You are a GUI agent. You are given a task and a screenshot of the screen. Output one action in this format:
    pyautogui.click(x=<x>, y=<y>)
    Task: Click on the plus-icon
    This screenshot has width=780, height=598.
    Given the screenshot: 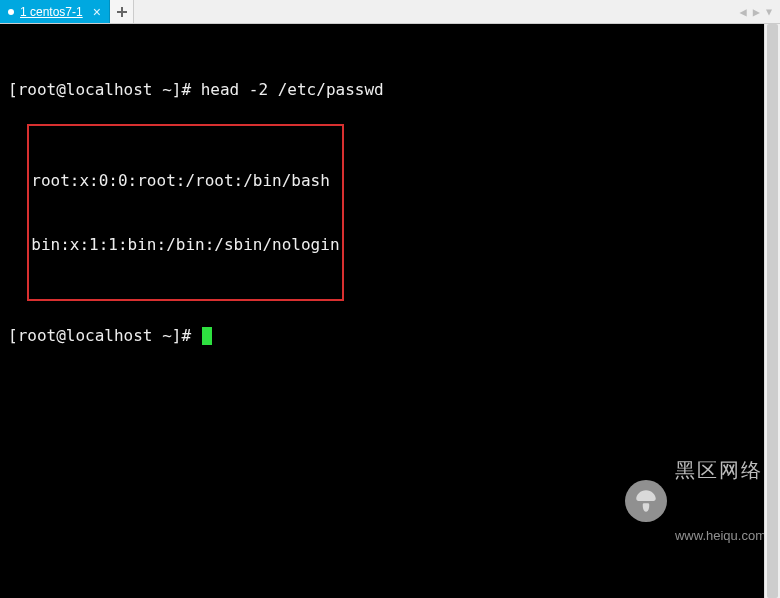 What is the action you would take?
    pyautogui.click(x=122, y=12)
    